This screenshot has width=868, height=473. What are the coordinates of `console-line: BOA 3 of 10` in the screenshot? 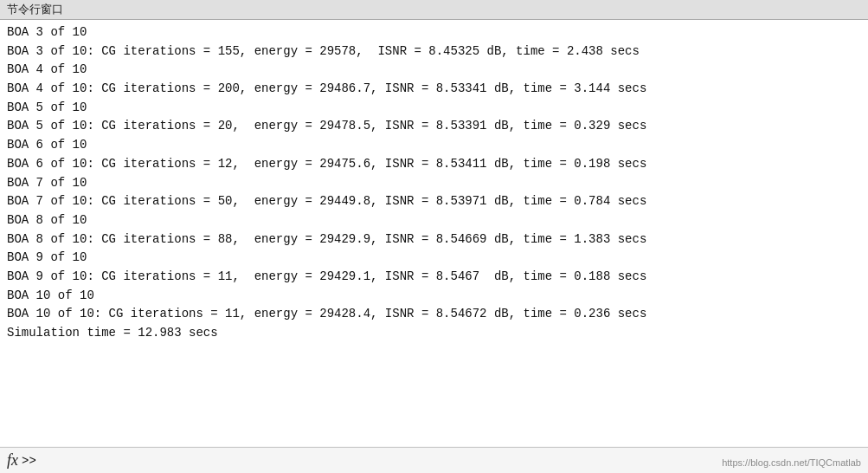 It's located at (434, 33).